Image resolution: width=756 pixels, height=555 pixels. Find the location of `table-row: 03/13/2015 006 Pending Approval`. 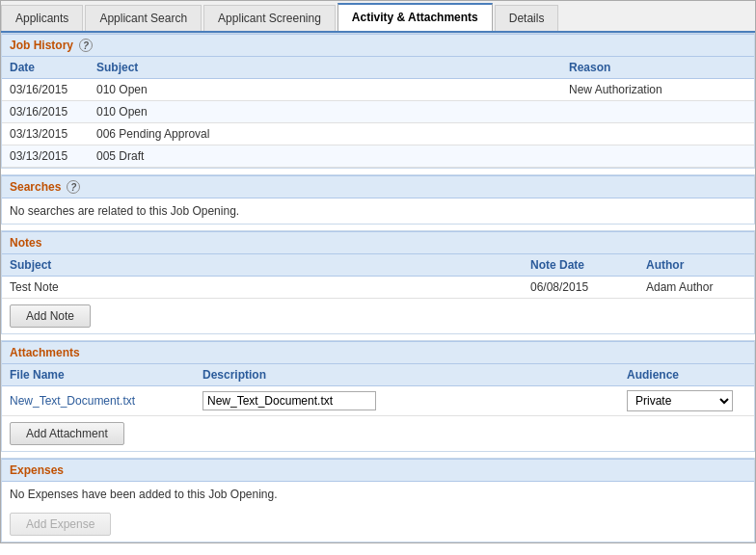

table-row: 03/13/2015 006 Pending Approval is located at coordinates (378, 135).